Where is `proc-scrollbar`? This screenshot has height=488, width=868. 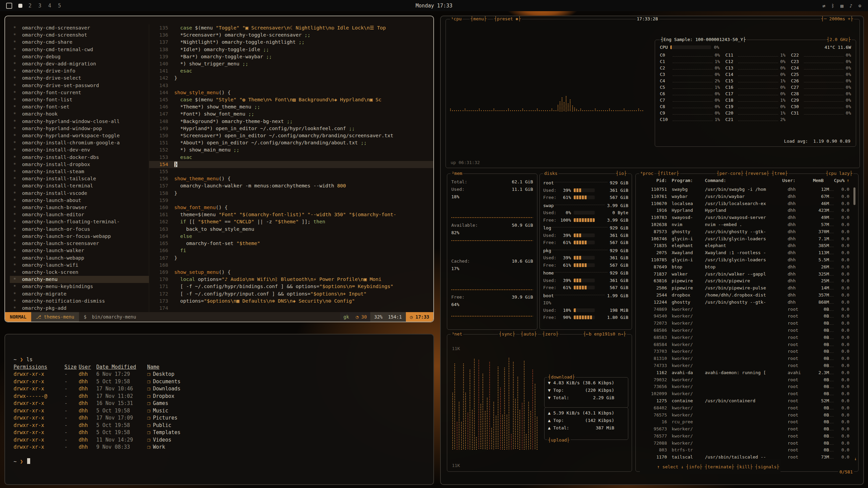
proc-scrollbar is located at coordinates (854, 196).